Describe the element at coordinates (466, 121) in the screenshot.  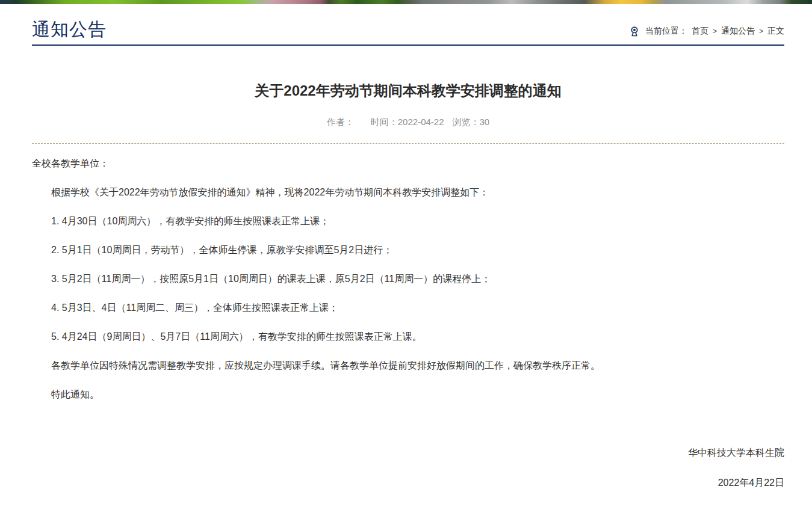
I see `meta-views-label: 浏览：` at that location.